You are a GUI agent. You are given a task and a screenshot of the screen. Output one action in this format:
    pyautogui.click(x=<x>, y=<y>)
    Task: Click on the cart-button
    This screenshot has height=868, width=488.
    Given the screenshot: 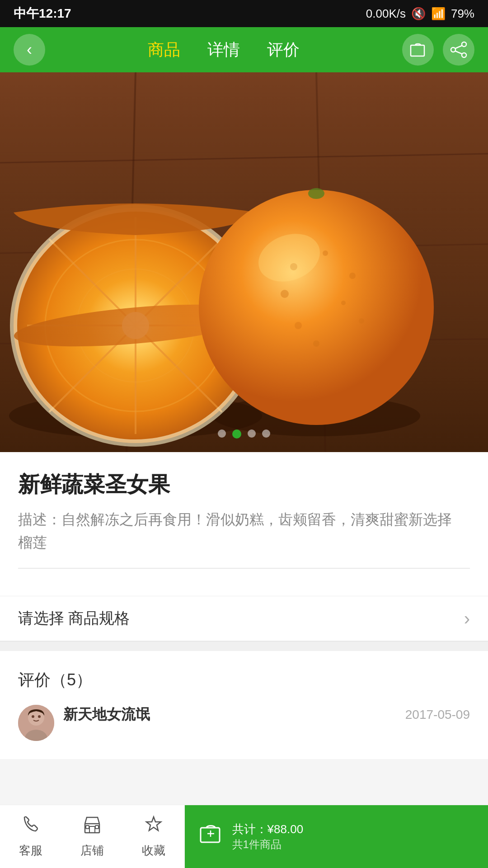 What is the action you would take?
    pyautogui.click(x=418, y=50)
    